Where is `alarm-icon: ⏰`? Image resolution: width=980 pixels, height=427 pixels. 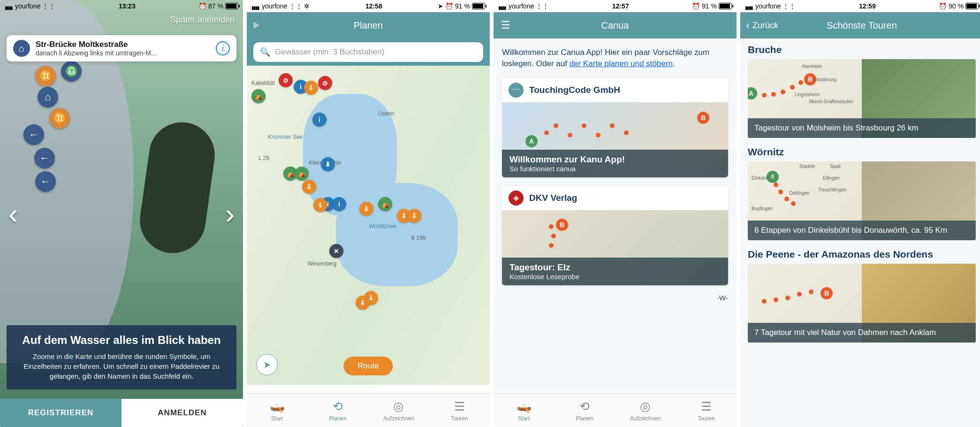
alarm-icon: ⏰ is located at coordinates (449, 6).